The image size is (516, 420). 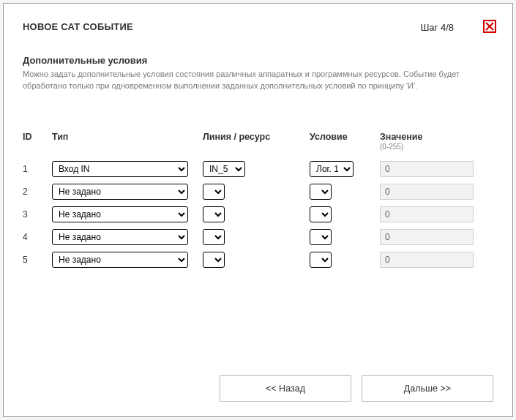 I want to click on col-header-line: Линия / ресурс, so click(x=256, y=137).